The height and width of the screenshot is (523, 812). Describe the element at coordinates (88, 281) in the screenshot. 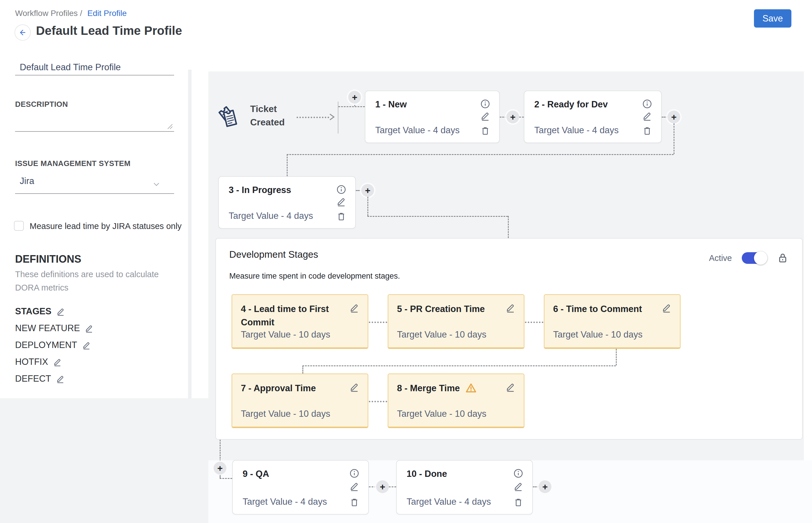

I see `definitions-description: These definitions are used to calculate …` at that location.